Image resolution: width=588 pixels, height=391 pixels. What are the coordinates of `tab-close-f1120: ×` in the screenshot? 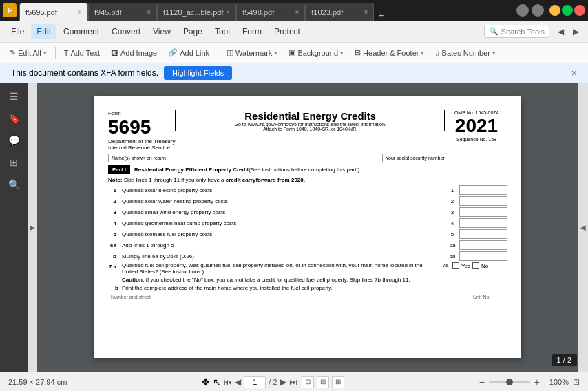 It's located at (228, 12).